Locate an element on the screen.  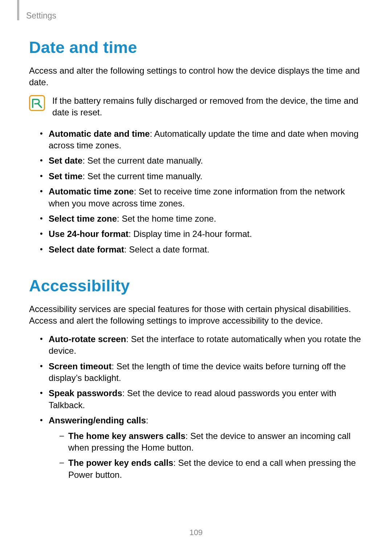
intro-date-and-time: Access and alter the following settings … is located at coordinates (196, 77).